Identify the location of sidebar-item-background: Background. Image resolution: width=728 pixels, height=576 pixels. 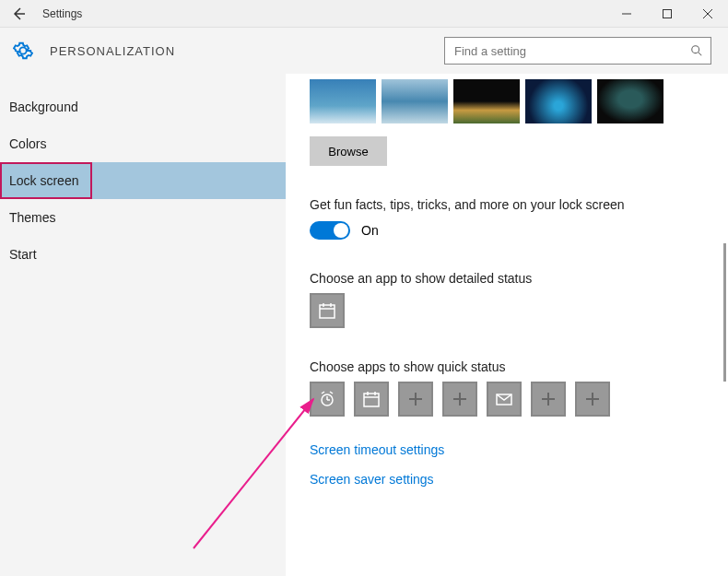
(143, 107).